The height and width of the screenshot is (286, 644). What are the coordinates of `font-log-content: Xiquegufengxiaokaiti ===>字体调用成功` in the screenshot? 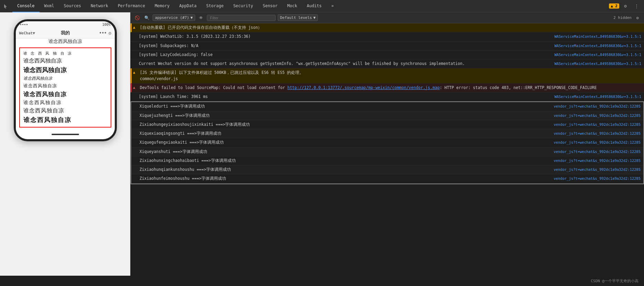 It's located at (345, 142).